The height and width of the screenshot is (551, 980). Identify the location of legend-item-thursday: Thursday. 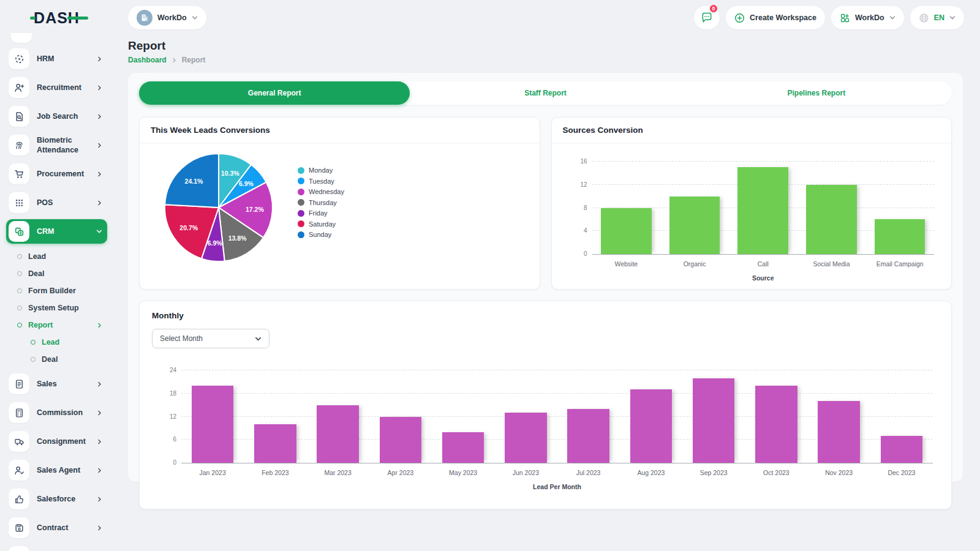
(321, 203).